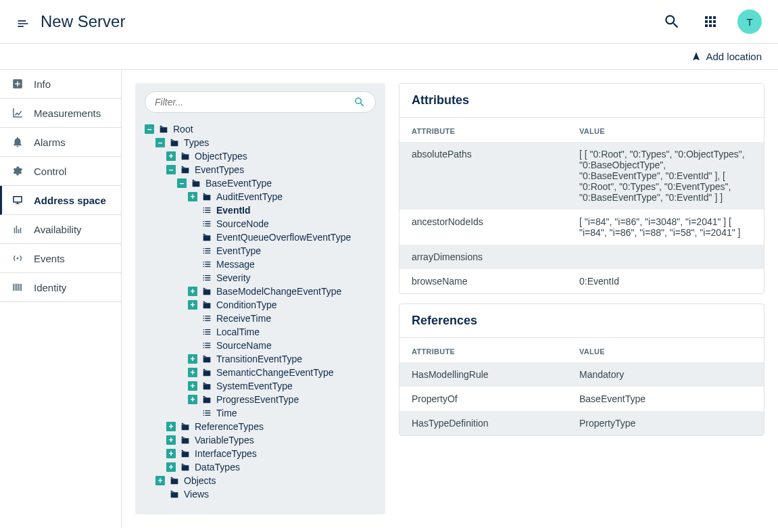 The image size is (778, 532). Describe the element at coordinates (282, 197) in the screenshot. I see `tree-auditevent: AuditEventType` at that location.